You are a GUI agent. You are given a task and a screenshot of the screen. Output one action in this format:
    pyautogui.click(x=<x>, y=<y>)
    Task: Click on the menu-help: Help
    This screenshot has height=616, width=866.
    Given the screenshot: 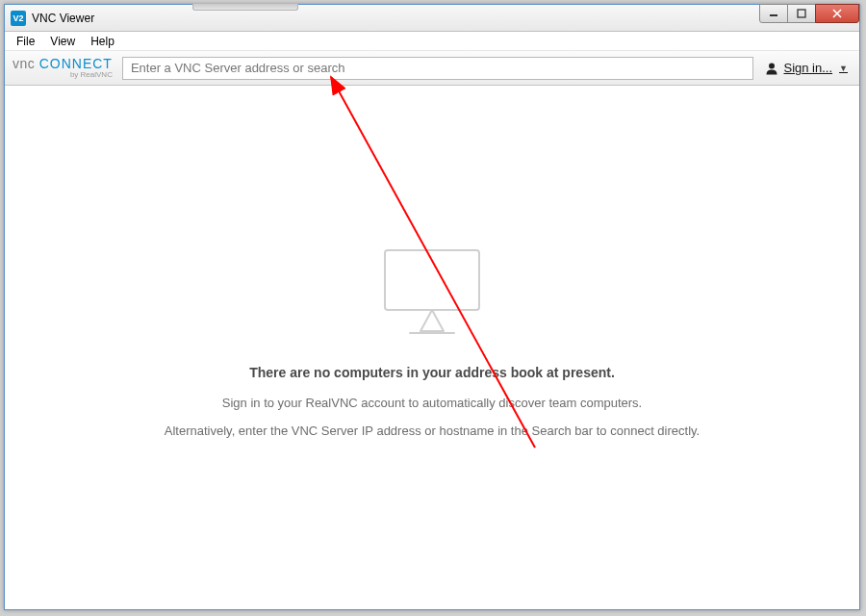 What is the action you would take?
    pyautogui.click(x=102, y=41)
    